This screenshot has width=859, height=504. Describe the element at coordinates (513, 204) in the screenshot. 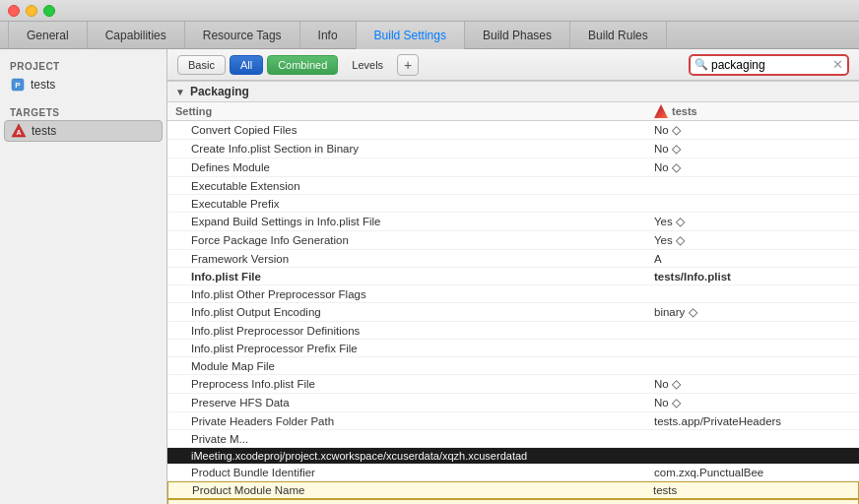

I see `table-row: Executable Prefix` at that location.